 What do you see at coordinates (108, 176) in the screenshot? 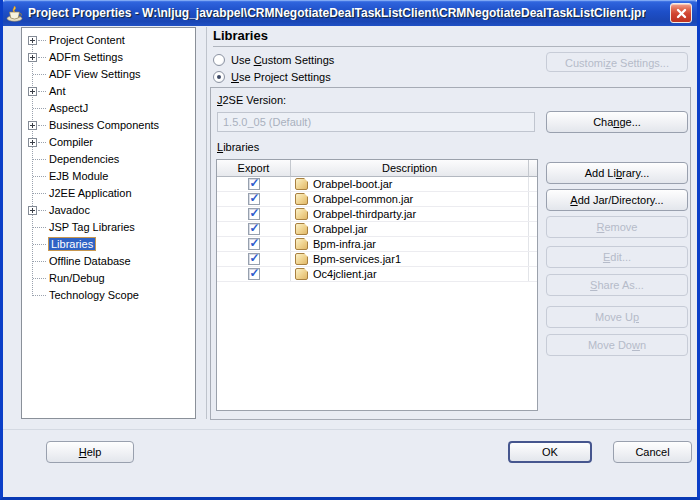
I see `tree-item-ejb-module: EJB Module` at bounding box center [108, 176].